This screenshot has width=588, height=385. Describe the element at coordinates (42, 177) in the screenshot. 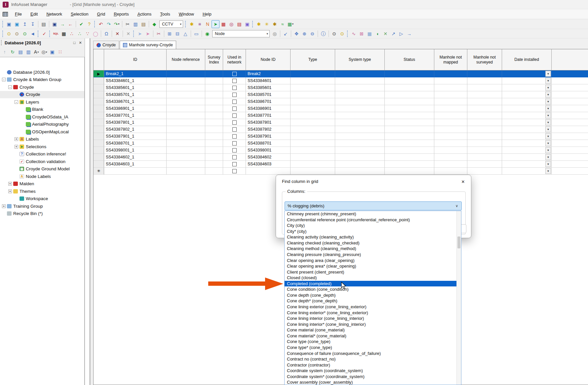

I see `tree-item-node-labels: ANode Labels` at that location.